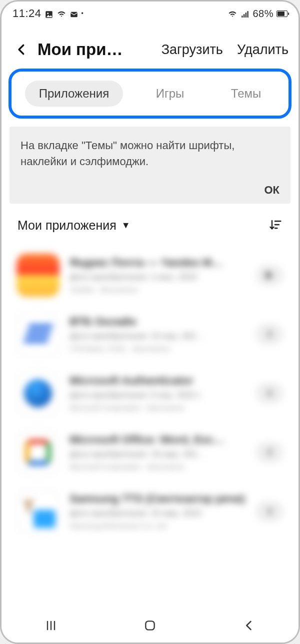 The height and width of the screenshot is (644, 300). I want to click on app-info: Samsung TTS (Синтезатор речи)Дата приобр…, so click(158, 511).